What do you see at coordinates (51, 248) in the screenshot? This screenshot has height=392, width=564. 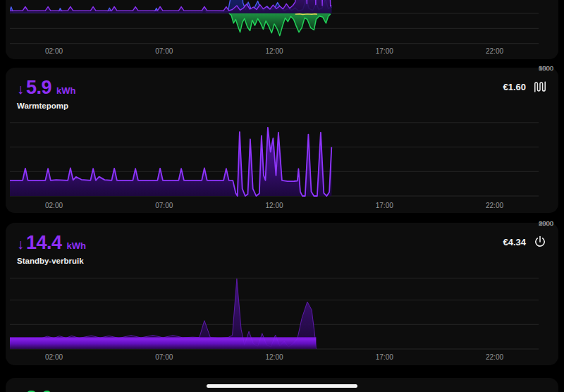 I see `card-header: ↓ 14.4 kWh Standby-verbruik` at bounding box center [51, 248].